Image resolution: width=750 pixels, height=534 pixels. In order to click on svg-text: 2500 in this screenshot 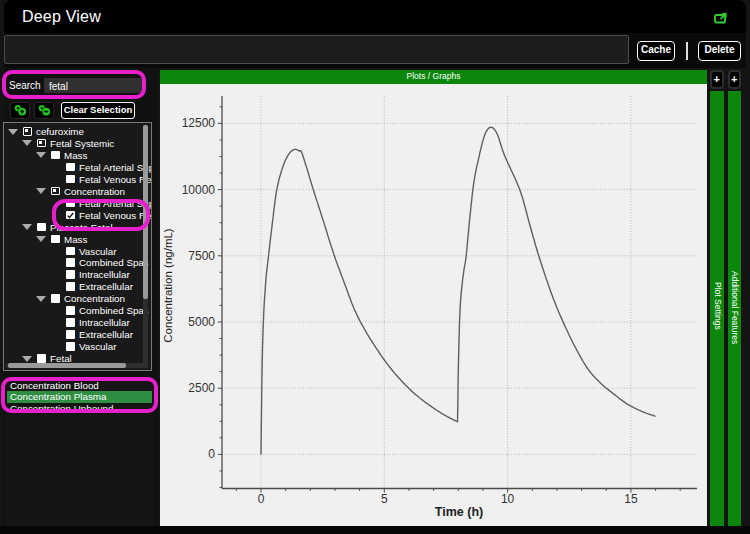, I will do `click(202, 388)`.